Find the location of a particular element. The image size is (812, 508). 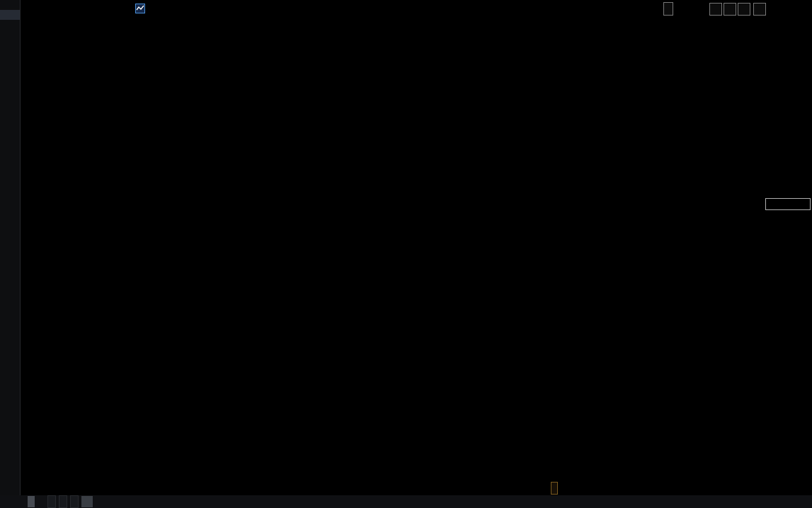

grid-tool-icon is located at coordinates (730, 9).